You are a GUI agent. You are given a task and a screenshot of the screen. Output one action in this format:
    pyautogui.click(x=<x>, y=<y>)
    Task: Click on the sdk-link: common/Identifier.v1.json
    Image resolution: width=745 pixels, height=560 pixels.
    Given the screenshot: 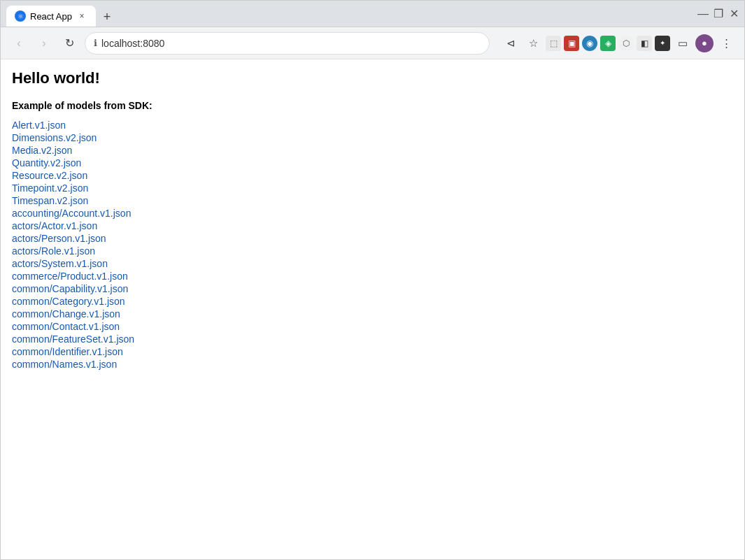 What is the action you would take?
    pyautogui.click(x=67, y=352)
    